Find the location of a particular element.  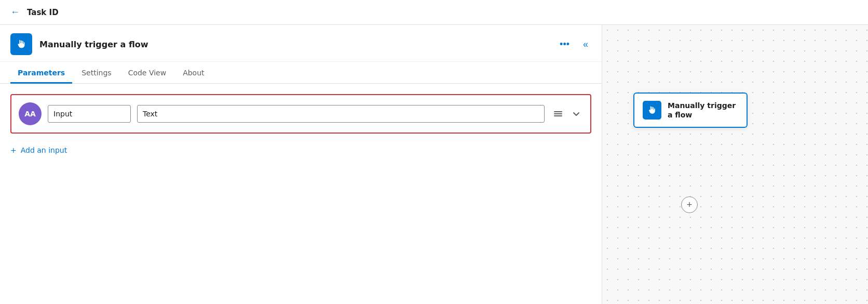

header: ← Task ID is located at coordinates (434, 12).